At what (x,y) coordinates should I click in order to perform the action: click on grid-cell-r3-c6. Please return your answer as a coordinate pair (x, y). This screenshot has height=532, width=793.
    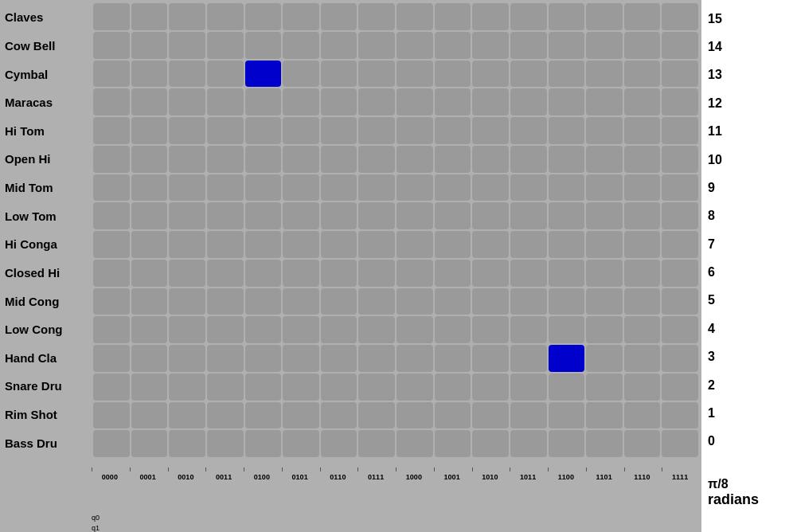
    Looking at the image, I should click on (339, 102).